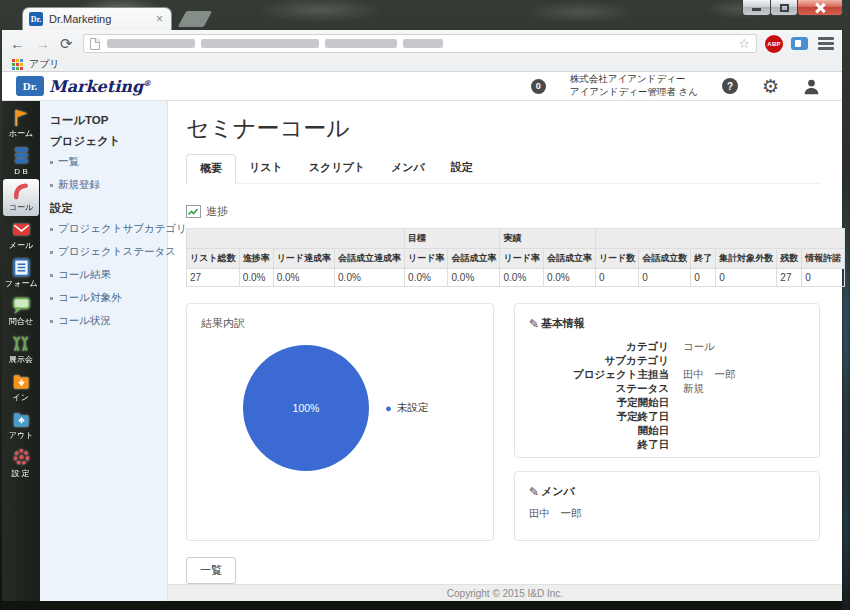 The width and height of the screenshot is (850, 610). I want to click on logo-name-text: Marketing, so click(96, 86).